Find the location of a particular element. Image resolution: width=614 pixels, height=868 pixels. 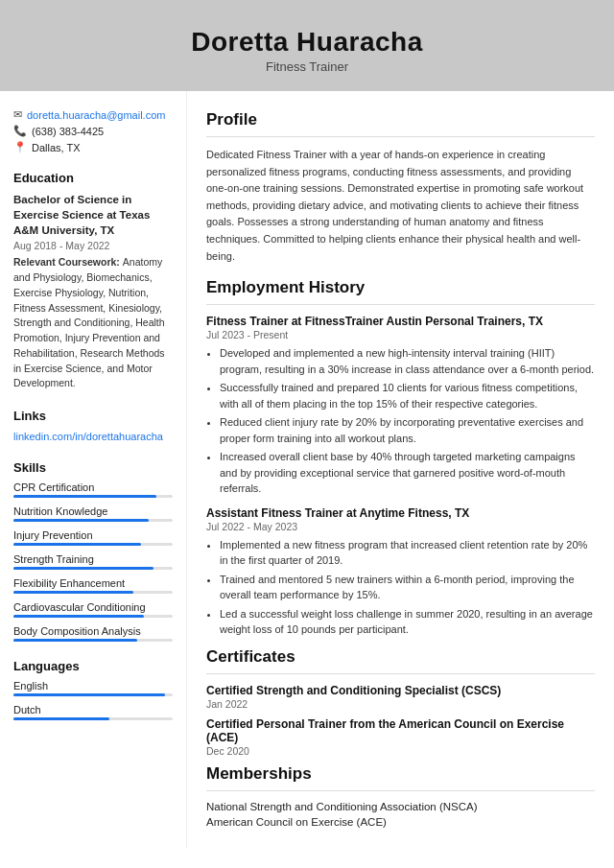

skill-body-comp-bar-bg is located at coordinates (93, 641).